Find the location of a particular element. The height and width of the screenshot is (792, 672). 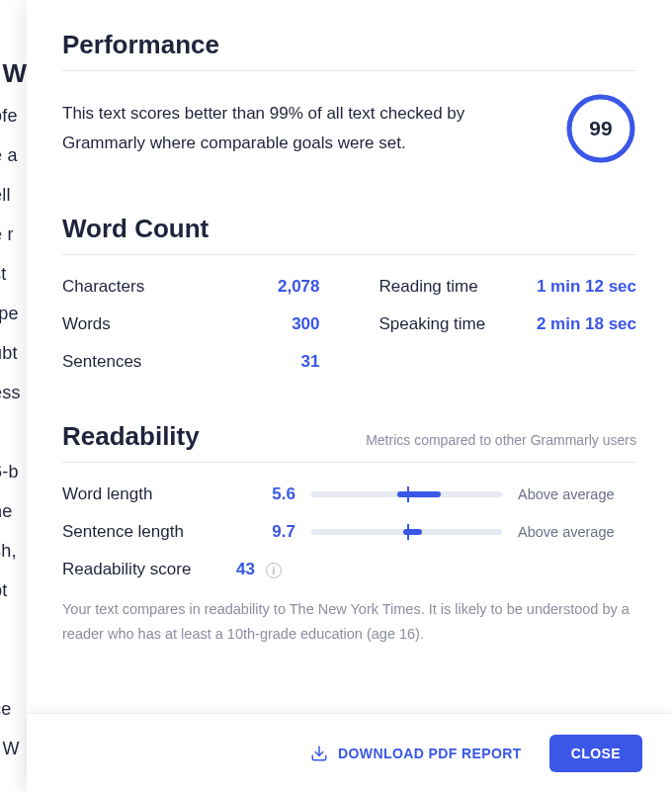

readability-score-value: 43 i is located at coordinates (259, 570).